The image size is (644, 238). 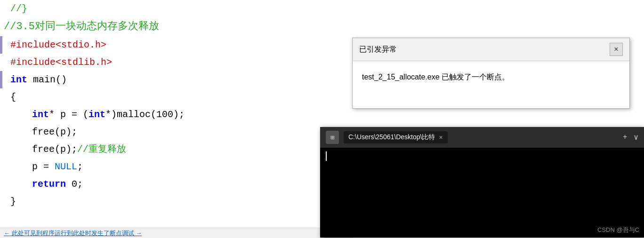 What do you see at coordinates (177, 80) in the screenshot?
I see `code-line-5: int main()` at bounding box center [177, 80].